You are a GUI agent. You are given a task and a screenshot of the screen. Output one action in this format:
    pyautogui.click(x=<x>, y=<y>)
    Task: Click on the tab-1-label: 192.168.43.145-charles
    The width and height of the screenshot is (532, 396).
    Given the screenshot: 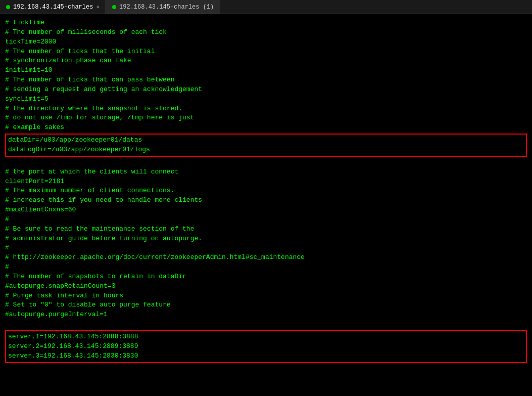 What is the action you would take?
    pyautogui.click(x=53, y=7)
    